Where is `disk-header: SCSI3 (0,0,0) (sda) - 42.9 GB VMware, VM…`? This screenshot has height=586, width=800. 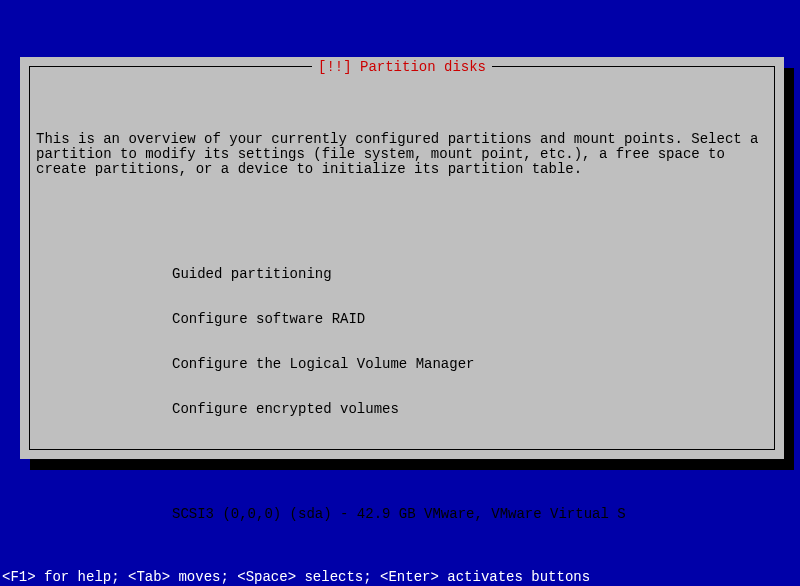 disk-header: SCSI3 (0,0,0) (sda) - 42.9 GB VMware, VM… is located at coordinates (470, 514).